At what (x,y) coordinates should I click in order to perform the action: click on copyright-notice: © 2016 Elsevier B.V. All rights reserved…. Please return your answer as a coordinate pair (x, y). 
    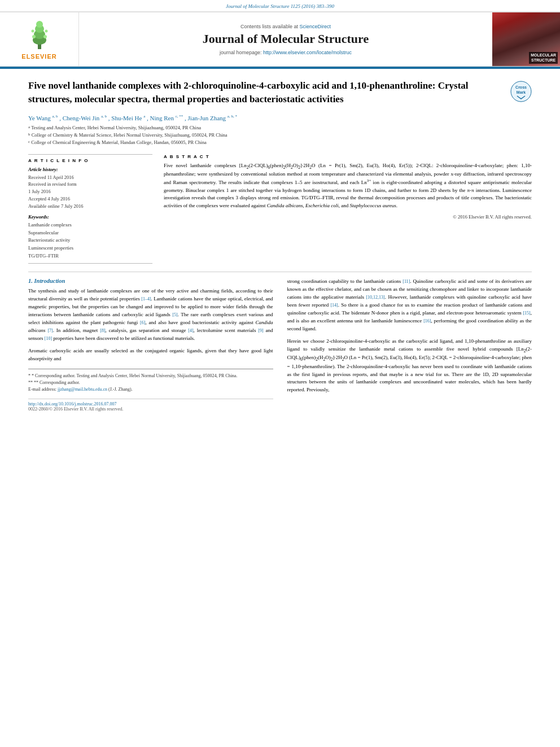
    Looking at the image, I should click on (348, 217).